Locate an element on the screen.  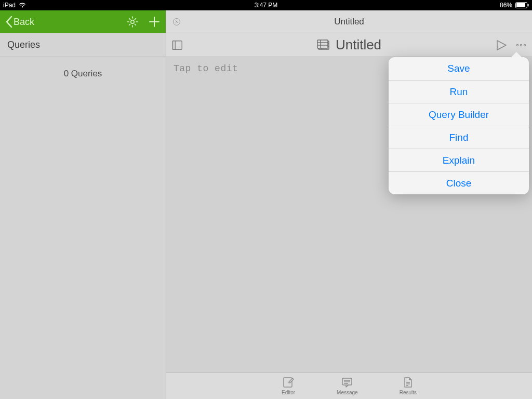
toolbar: Untitled is located at coordinates (349, 45).